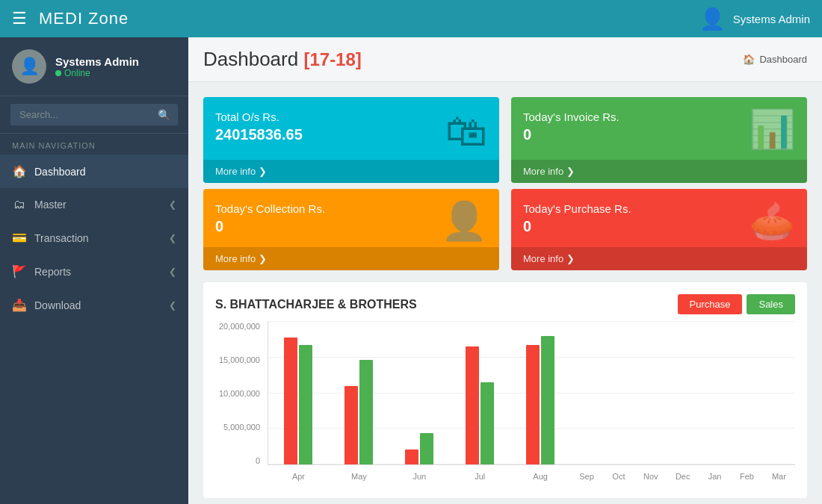 Image resolution: width=822 pixels, height=504 pixels. Describe the element at coordinates (480, 405) in the screenshot. I see `month-bar-group: Jul` at that location.